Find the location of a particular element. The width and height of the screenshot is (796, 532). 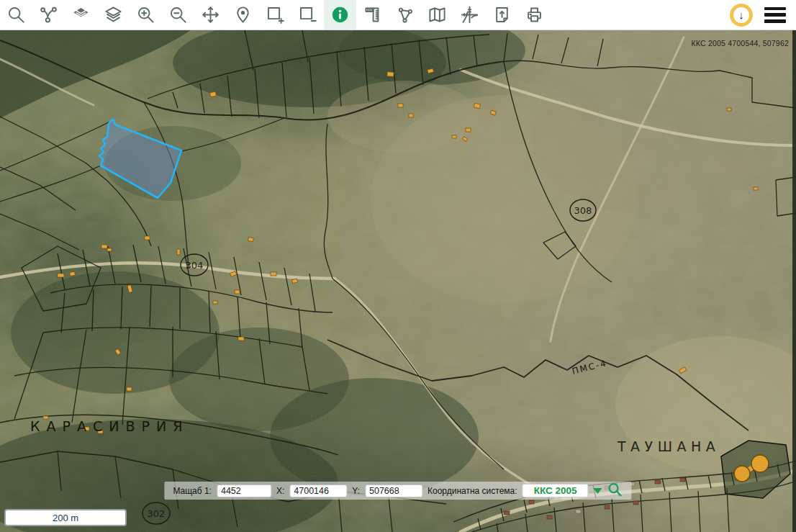

measure-distance-button is located at coordinates (373, 14).